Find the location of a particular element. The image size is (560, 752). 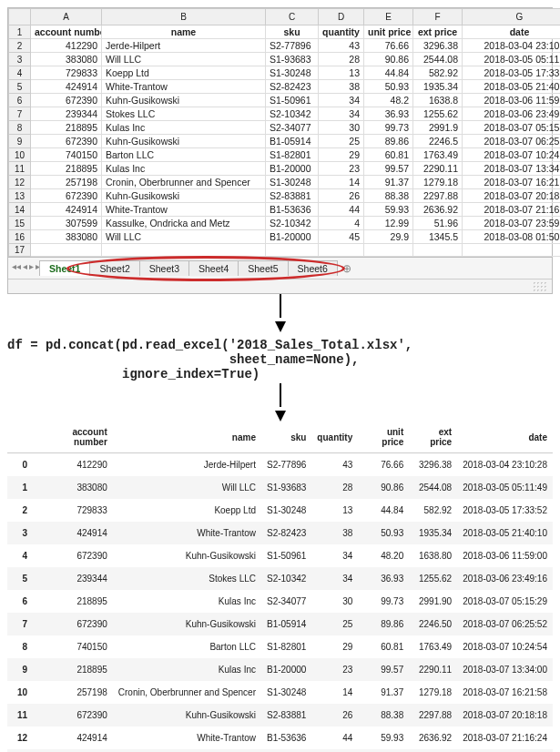

cell: 90.86 is located at coordinates (389, 60).